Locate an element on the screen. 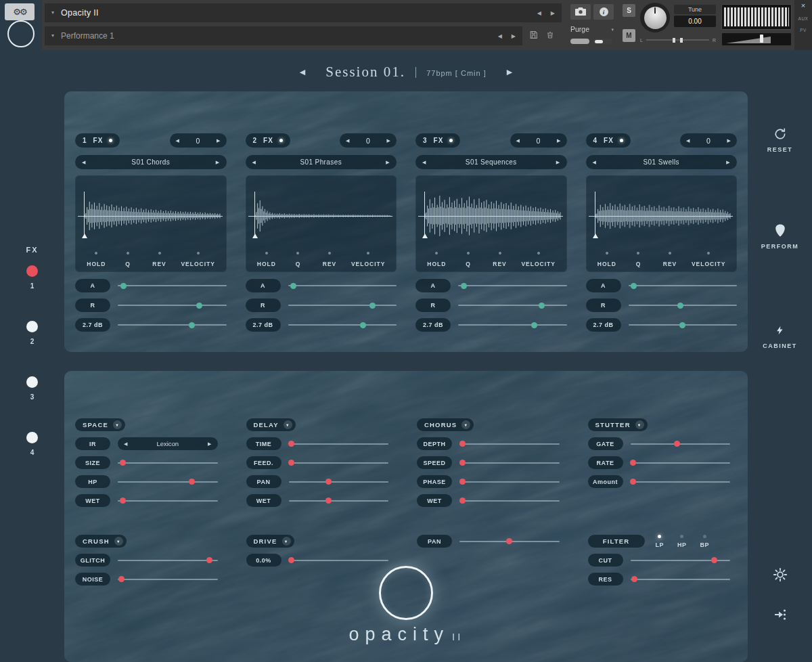 This screenshot has height=662, width=812. filter-header: FILTER is located at coordinates (616, 542).